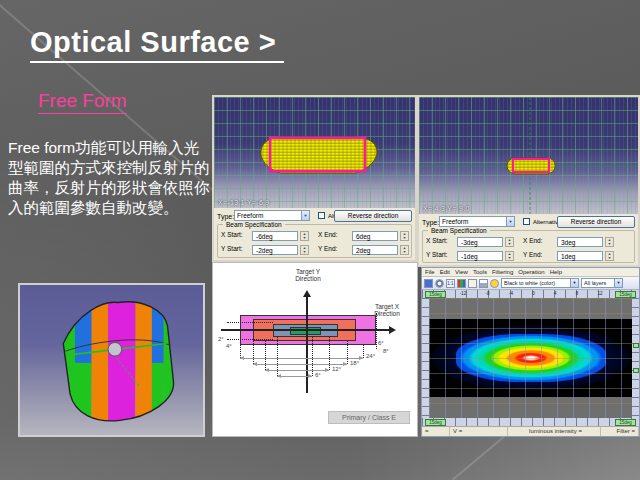  Describe the element at coordinates (446, 208) in the screenshot. I see `cursor-coordinates: X= 4.3 Y= 9.0` at that location.